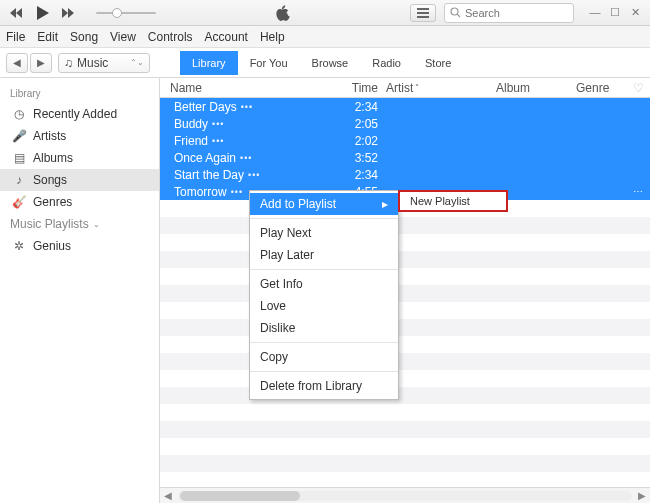  Describe the element at coordinates (330, 63) in the screenshot. I see `tab-browse: Browse` at that location.